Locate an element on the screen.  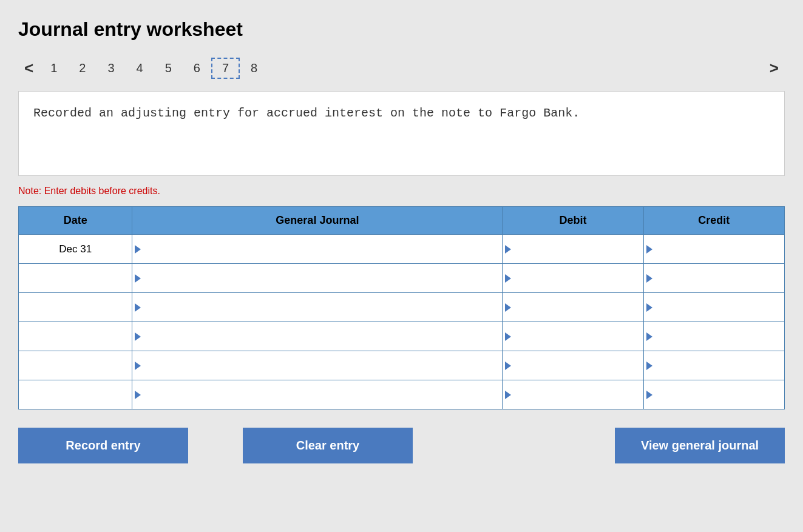
clear-entry-button: Clear entry is located at coordinates (328, 445).